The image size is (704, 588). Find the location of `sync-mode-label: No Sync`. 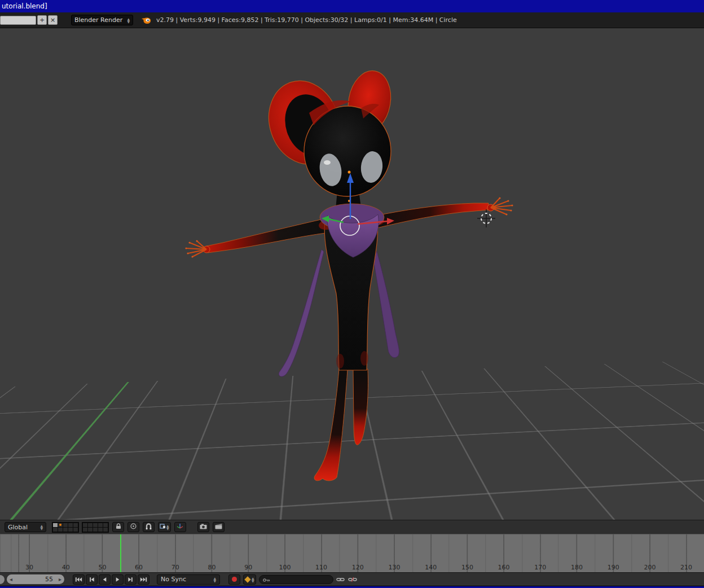

sync-mode-label: No Sync is located at coordinates (174, 579).